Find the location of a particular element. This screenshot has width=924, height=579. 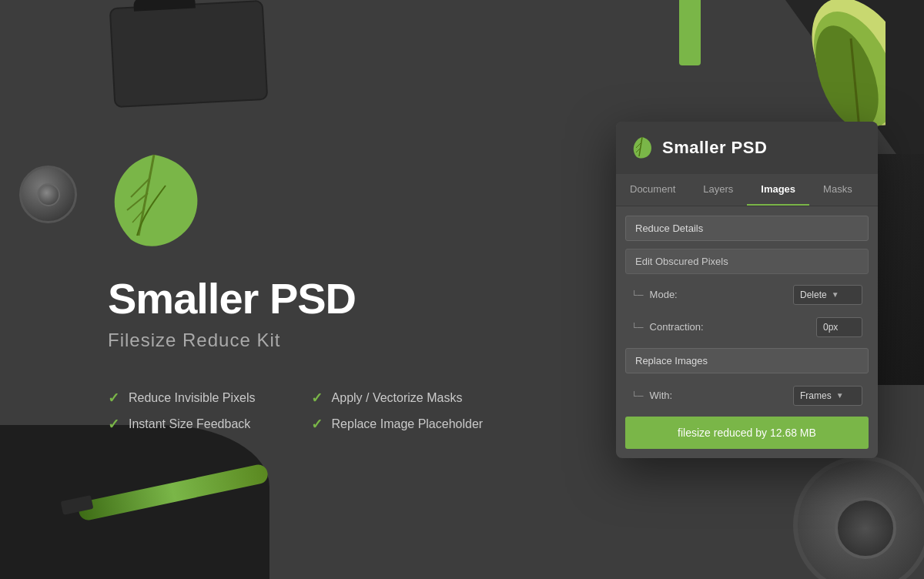

panel-tabs: Document Layers Images Masks is located at coordinates (747, 190).